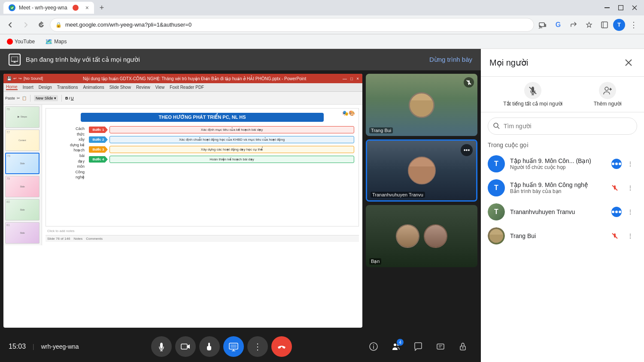 This screenshot has height=362, width=644. I want to click on more-btn: ⋮, so click(634, 25).